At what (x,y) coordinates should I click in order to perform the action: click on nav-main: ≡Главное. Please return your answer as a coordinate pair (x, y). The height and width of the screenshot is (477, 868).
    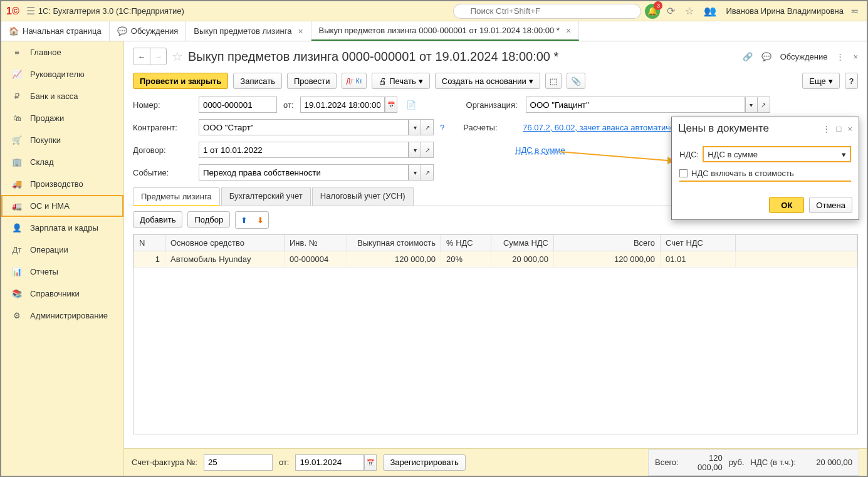
    Looking at the image, I should click on (63, 53).